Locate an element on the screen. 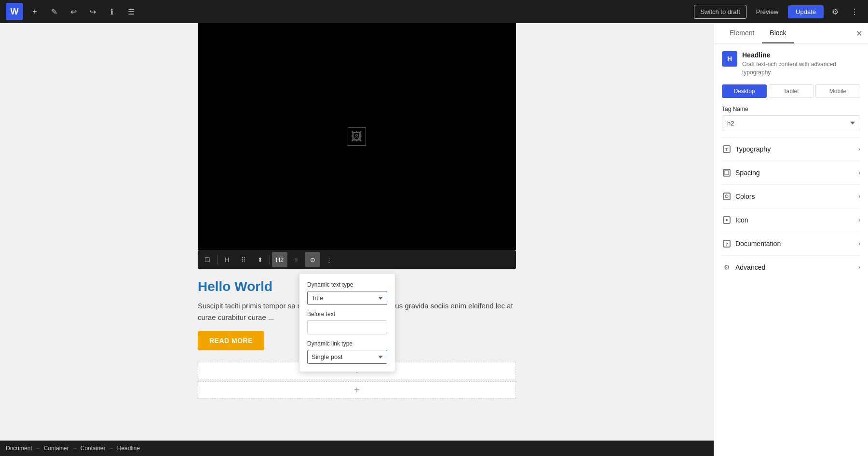  info-button: ℹ is located at coordinates (112, 12).